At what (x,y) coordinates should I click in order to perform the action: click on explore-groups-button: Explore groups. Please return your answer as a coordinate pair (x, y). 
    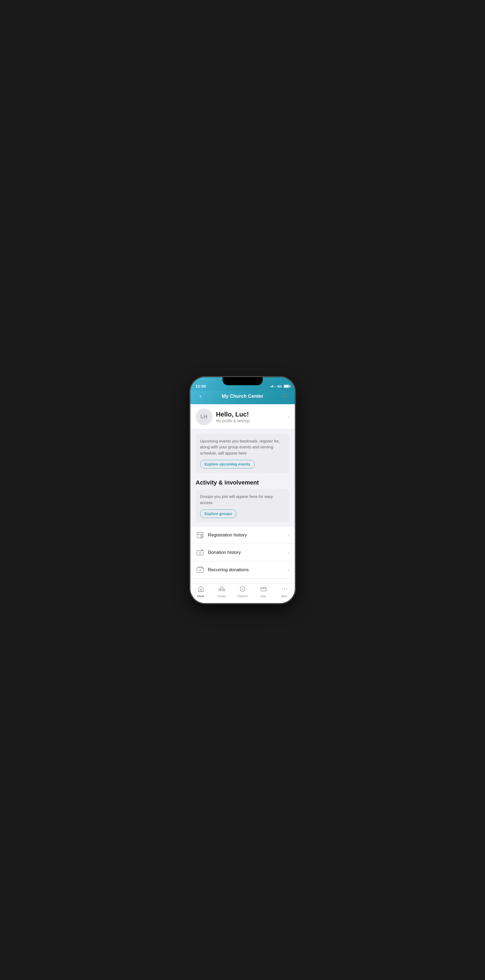
    Looking at the image, I should click on (219, 514).